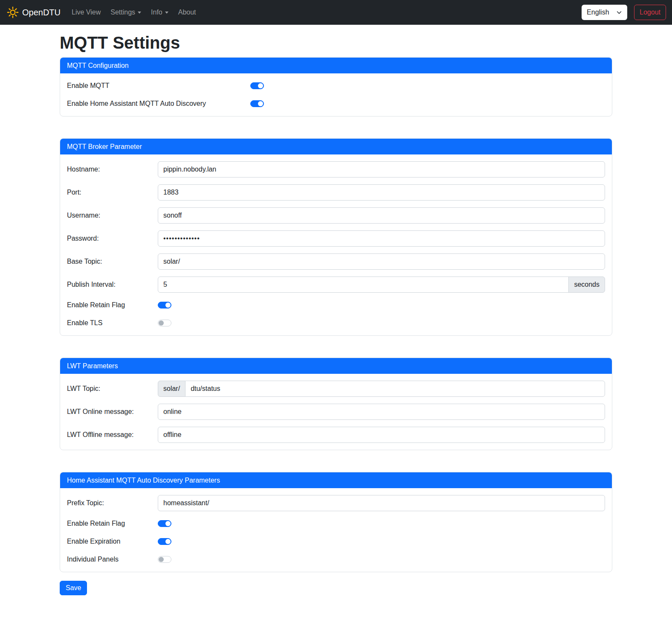 Image resolution: width=672 pixels, height=623 pixels. Describe the element at coordinates (336, 147) in the screenshot. I see `mqtt-broker-header: MQTT Broker Parameter` at that location.